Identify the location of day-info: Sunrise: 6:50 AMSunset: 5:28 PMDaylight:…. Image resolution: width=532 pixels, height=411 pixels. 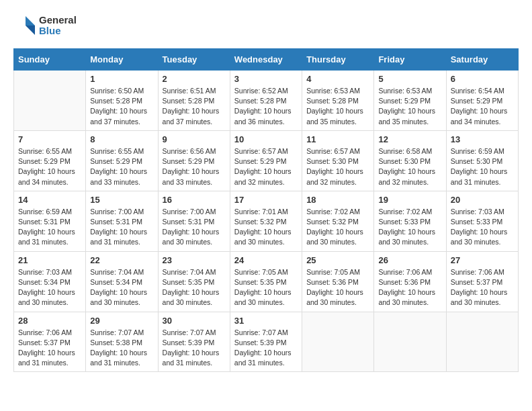
(122, 106).